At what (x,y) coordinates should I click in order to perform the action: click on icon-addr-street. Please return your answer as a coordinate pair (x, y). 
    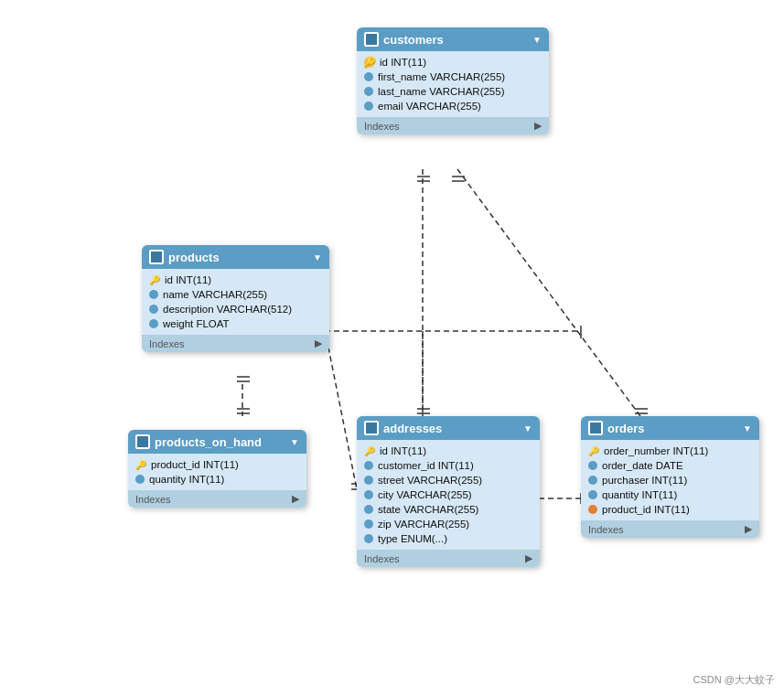
    Looking at the image, I should click on (369, 480).